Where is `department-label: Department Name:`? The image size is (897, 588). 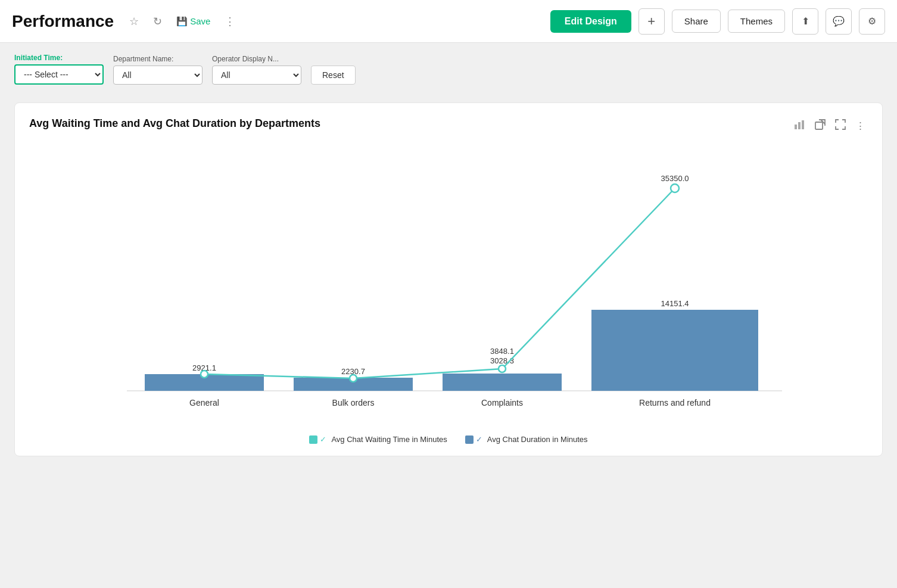 department-label: Department Name: is located at coordinates (158, 59).